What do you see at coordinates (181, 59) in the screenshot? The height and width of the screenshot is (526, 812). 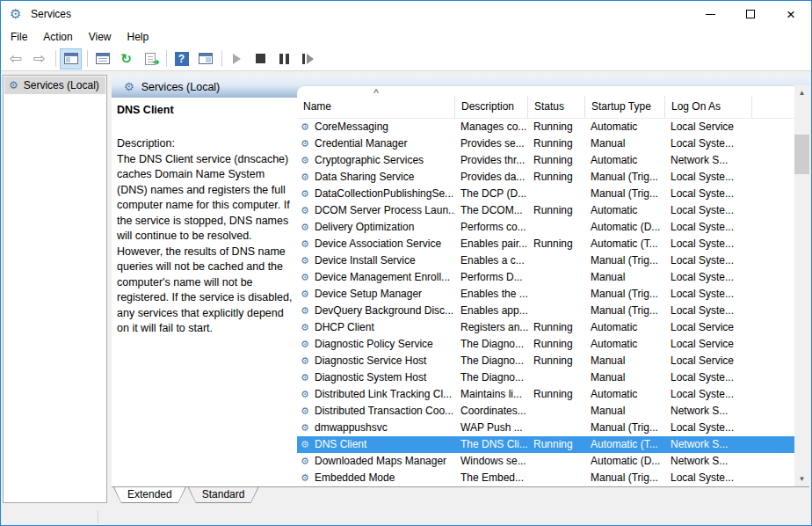 I see `help-button: ?` at bounding box center [181, 59].